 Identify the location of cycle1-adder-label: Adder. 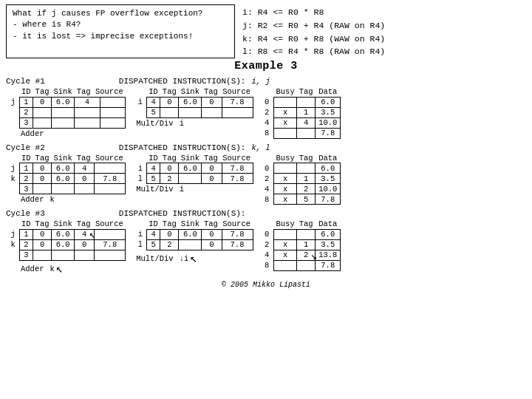
(33, 134).